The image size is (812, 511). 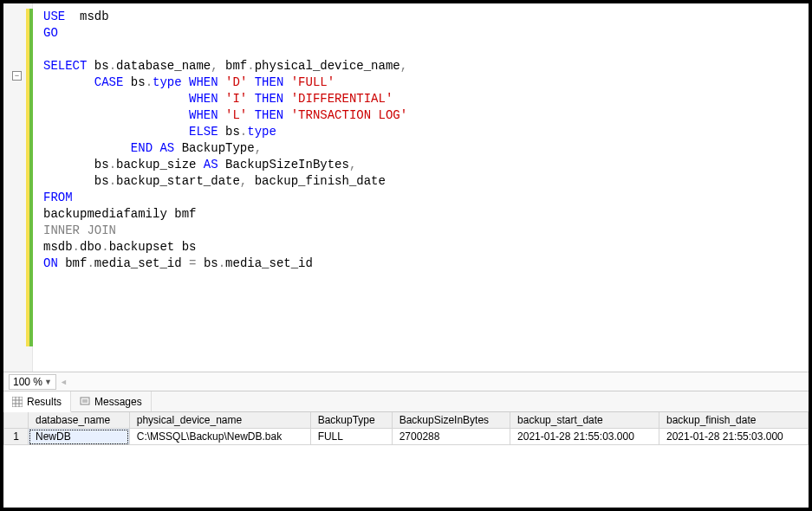 What do you see at coordinates (37, 402) in the screenshot?
I see `tab-results: Results` at bounding box center [37, 402].